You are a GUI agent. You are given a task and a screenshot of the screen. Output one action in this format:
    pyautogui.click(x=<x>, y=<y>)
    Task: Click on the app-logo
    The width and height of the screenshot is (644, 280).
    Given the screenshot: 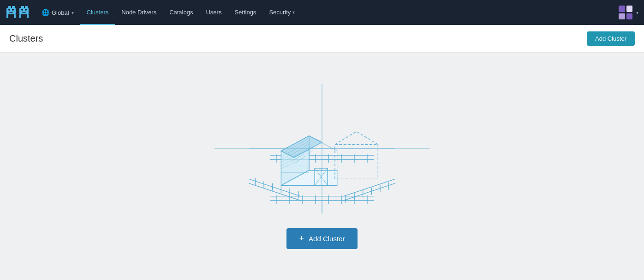 What is the action you would take?
    pyautogui.click(x=18, y=12)
    